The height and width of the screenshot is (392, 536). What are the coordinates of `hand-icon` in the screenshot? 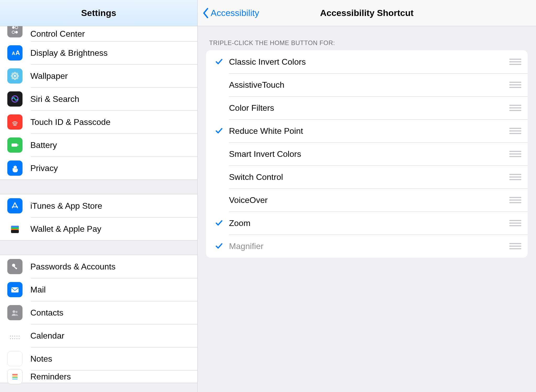 It's located at (15, 168).